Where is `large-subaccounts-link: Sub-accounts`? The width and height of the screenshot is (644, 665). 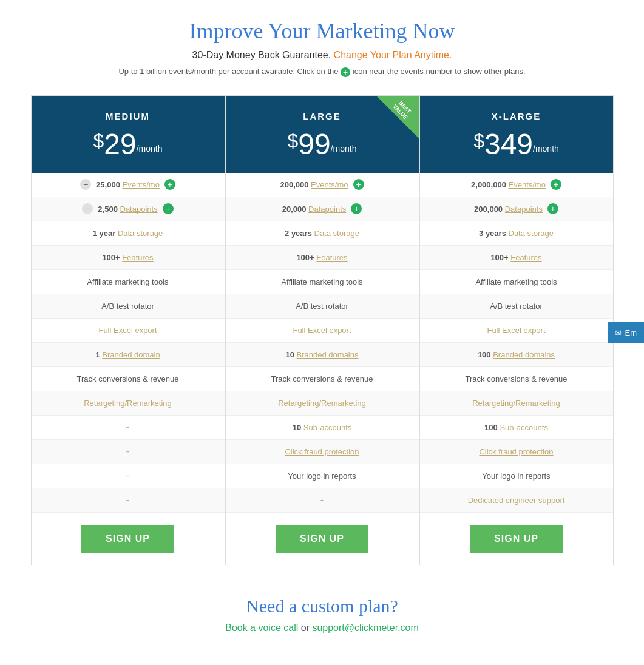 large-subaccounts-link: Sub-accounts is located at coordinates (328, 427).